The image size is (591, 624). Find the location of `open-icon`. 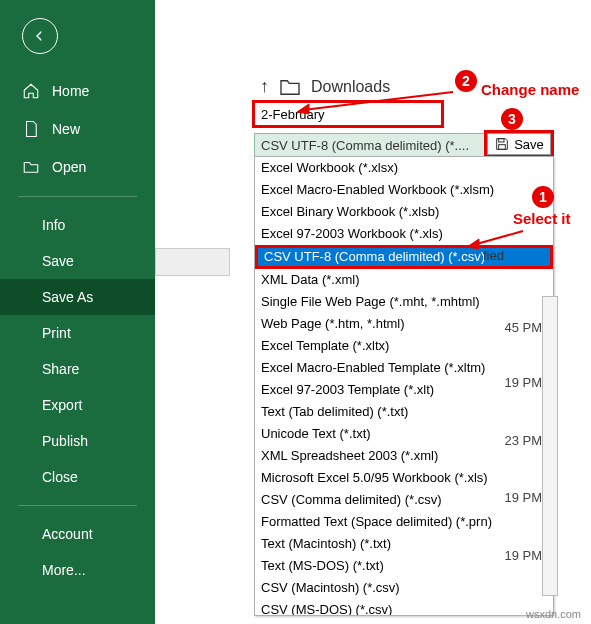

open-icon is located at coordinates (31, 167).